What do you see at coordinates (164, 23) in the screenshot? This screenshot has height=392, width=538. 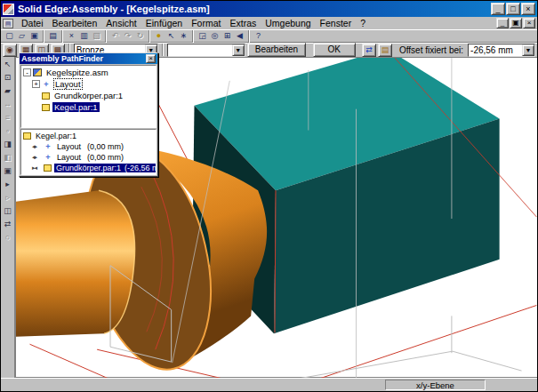 I see `menu-einfuegen: Einfügen` at bounding box center [164, 23].